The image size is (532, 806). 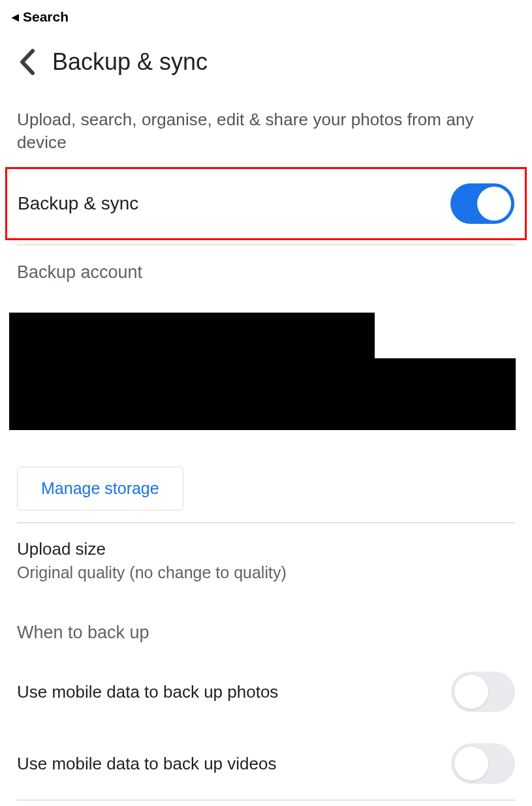 I want to click on page-header: Backup & sync, so click(x=266, y=57).